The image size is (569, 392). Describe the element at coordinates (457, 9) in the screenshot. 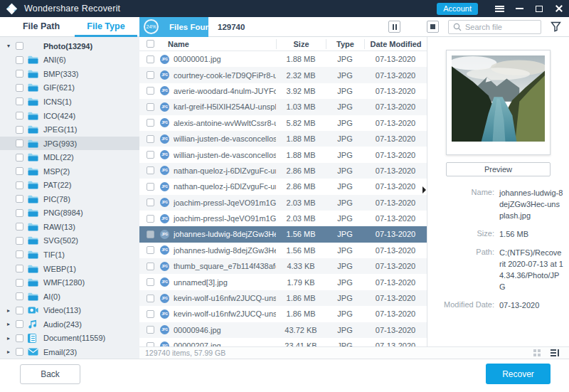

I see `account-button: Account` at that location.